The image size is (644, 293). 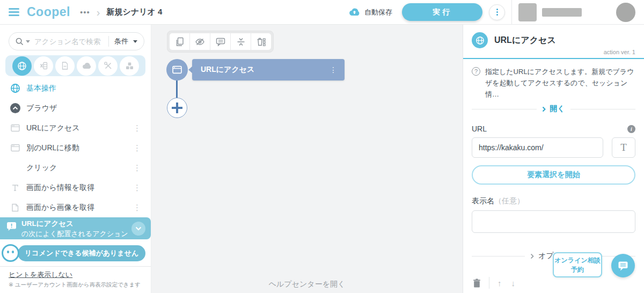 What do you see at coordinates (129, 66) in the screenshot?
I see `category-blocks-icon` at bounding box center [129, 66].